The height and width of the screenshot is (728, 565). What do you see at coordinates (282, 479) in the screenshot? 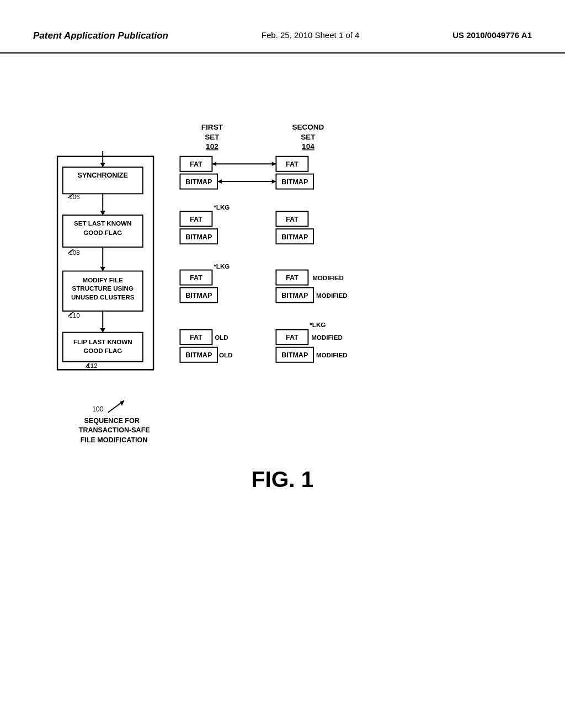
I see `svg-text: FIG. 1` at bounding box center [282, 479].